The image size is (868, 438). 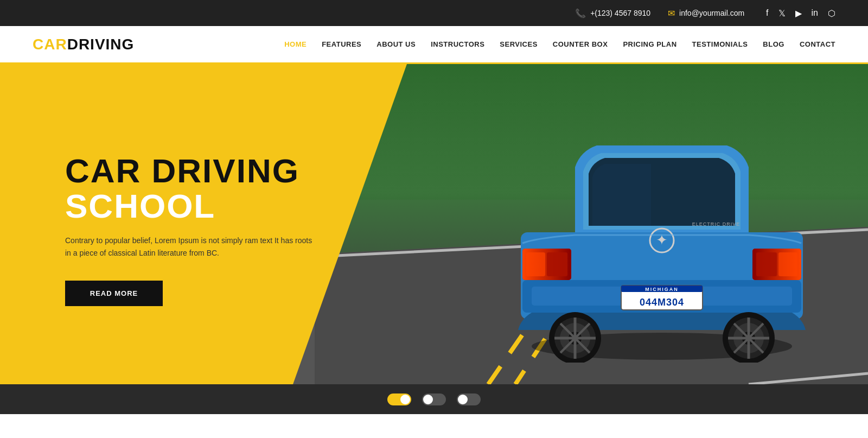 I want to click on slider-controls, so click(x=434, y=399).